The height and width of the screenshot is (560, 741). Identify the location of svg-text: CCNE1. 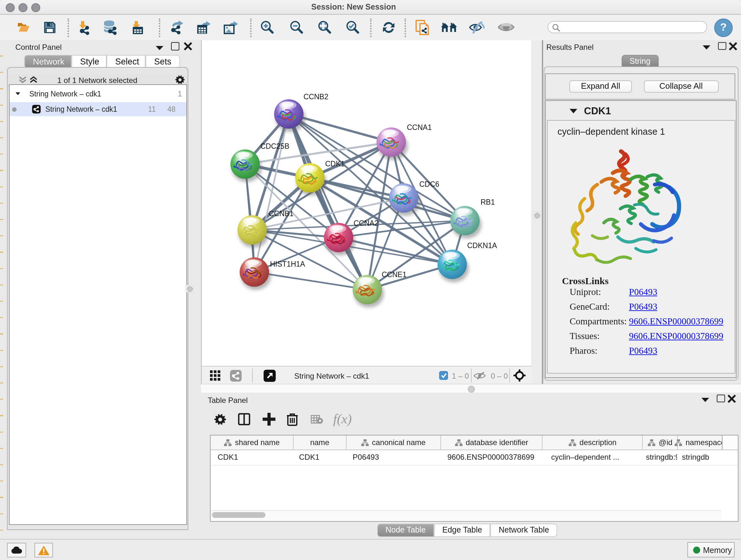
(394, 275).